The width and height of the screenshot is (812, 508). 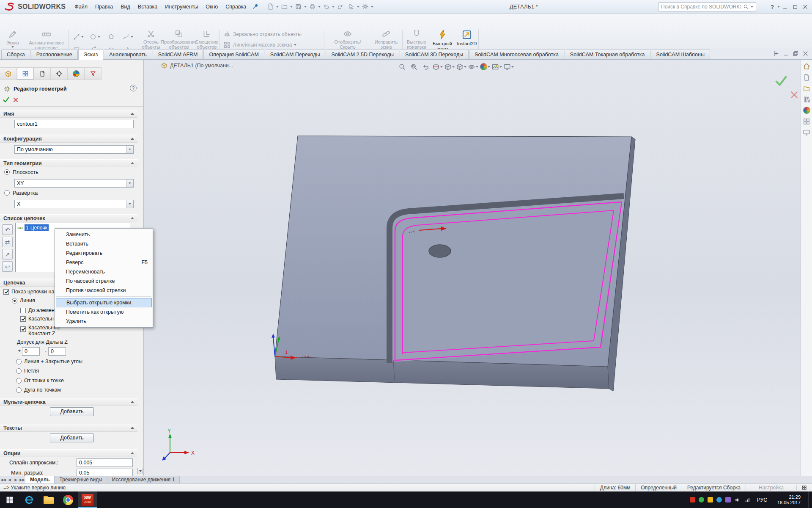 I want to click on search-scope-caret-icon, so click(x=752, y=7).